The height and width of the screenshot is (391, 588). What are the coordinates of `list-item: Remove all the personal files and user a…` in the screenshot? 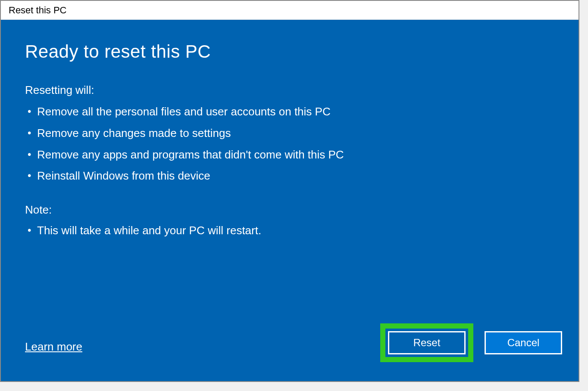 It's located at (290, 112).